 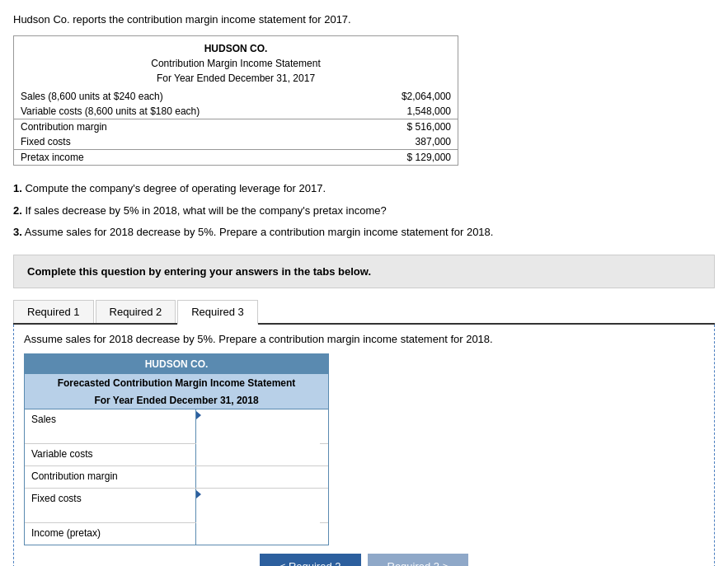 What do you see at coordinates (110, 455) in the screenshot?
I see `forecast-variable-label: Variable costs` at bounding box center [110, 455].